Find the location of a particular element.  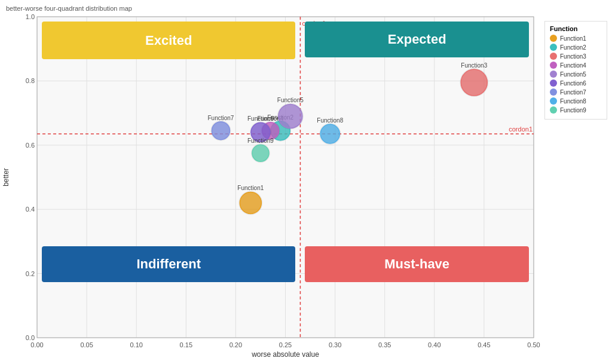

legend-title: Function is located at coordinates (576, 29).